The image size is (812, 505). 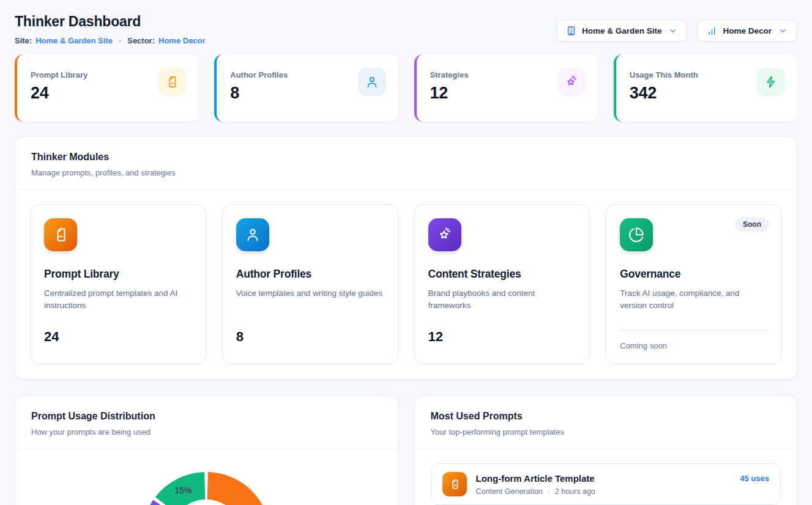 What do you see at coordinates (606, 416) in the screenshot?
I see `prompts-card-title: Most Used Prompts` at bounding box center [606, 416].